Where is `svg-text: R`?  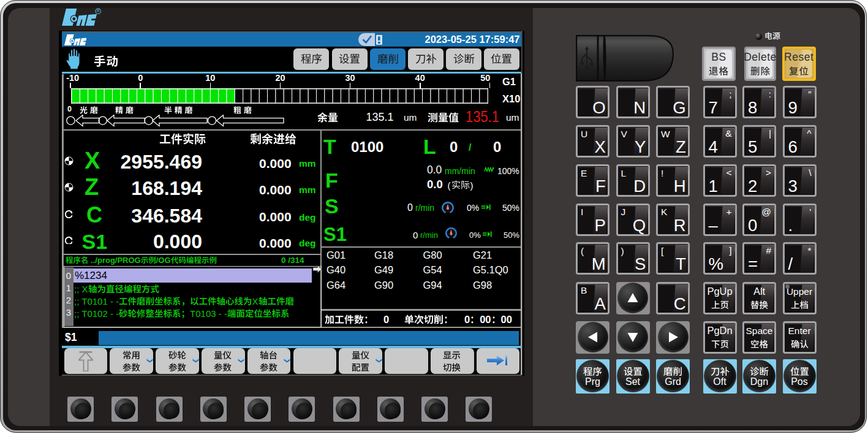 svg-text: R is located at coordinates (98, 11).